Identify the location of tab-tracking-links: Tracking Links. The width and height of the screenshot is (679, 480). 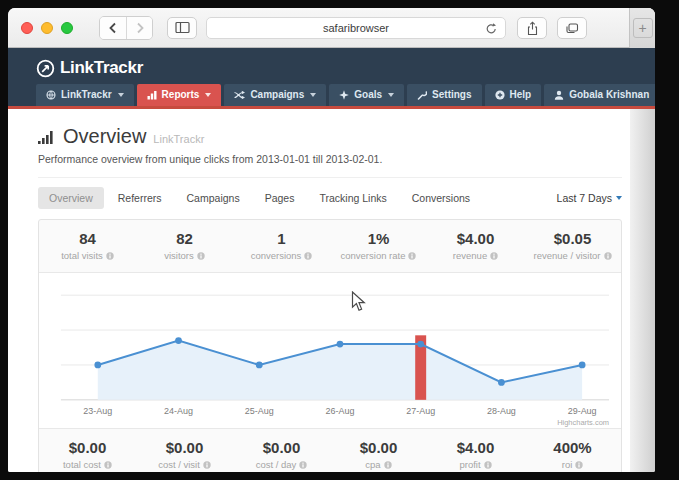
(352, 198).